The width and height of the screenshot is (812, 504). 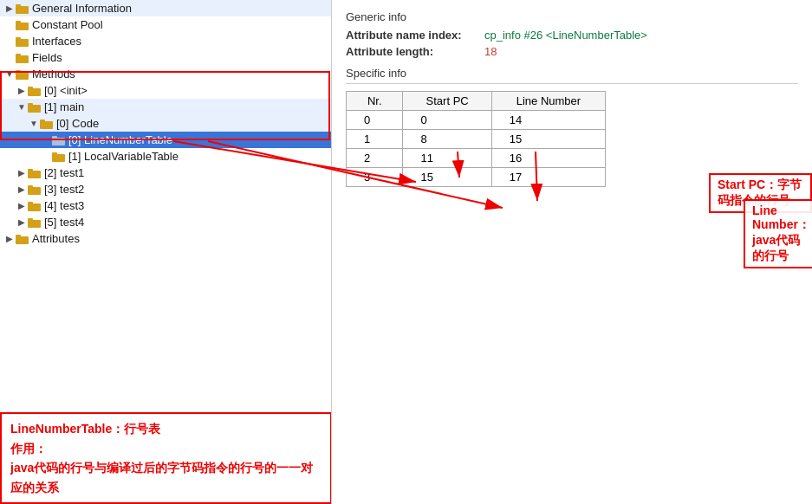 What do you see at coordinates (35, 90) in the screenshot?
I see `folder-icon-init` at bounding box center [35, 90].